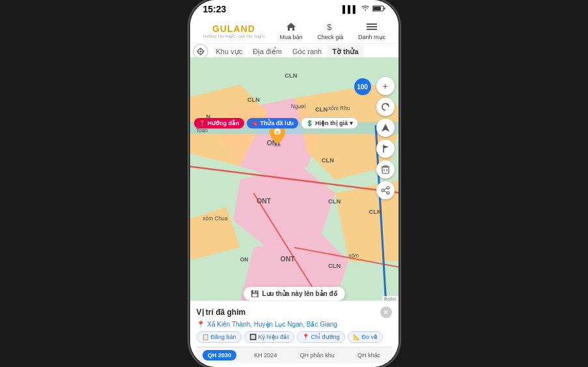  What do you see at coordinates (294, 9) in the screenshot?
I see `status-bar: 15:23 ▌▌▌` at bounding box center [294, 9].